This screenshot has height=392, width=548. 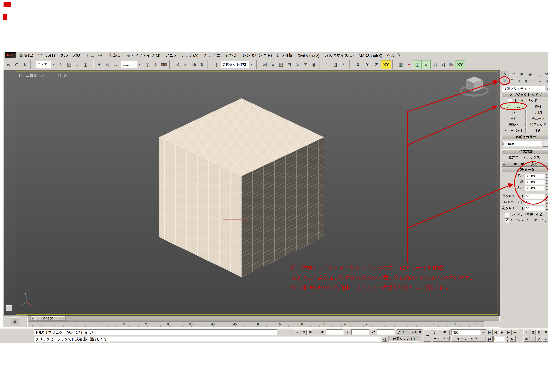 What do you see at coordinates (313, 65) in the screenshot?
I see `material-editor-icon: ◉` at bounding box center [313, 65].